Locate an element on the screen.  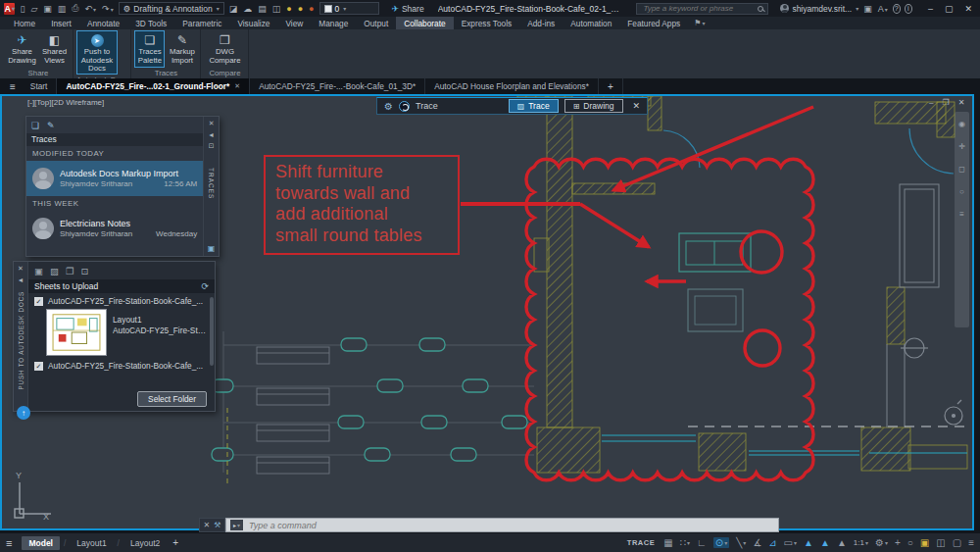
tab-insert: Insert is located at coordinates (61, 24).